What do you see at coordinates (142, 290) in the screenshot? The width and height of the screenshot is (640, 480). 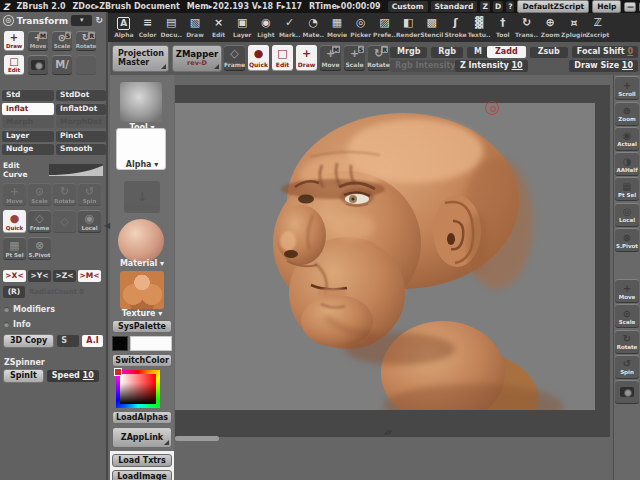 I see `texture-thumbnail` at bounding box center [142, 290].